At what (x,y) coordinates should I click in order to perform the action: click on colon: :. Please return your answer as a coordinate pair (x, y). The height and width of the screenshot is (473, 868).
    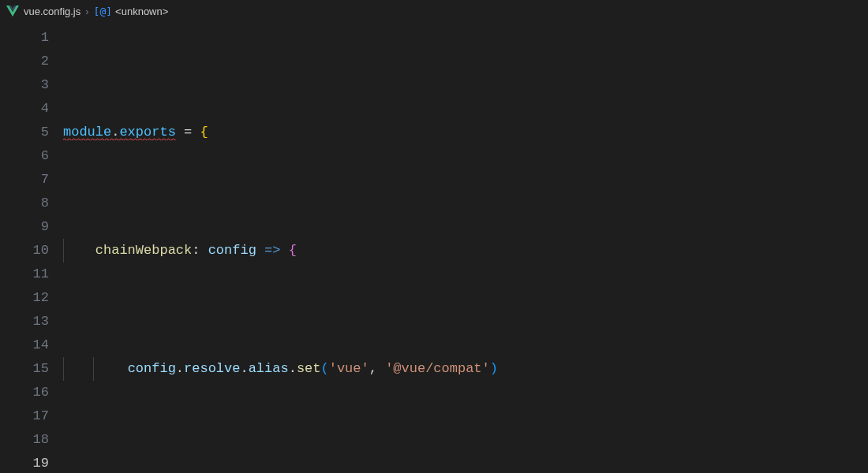
    Looking at the image, I should click on (196, 251).